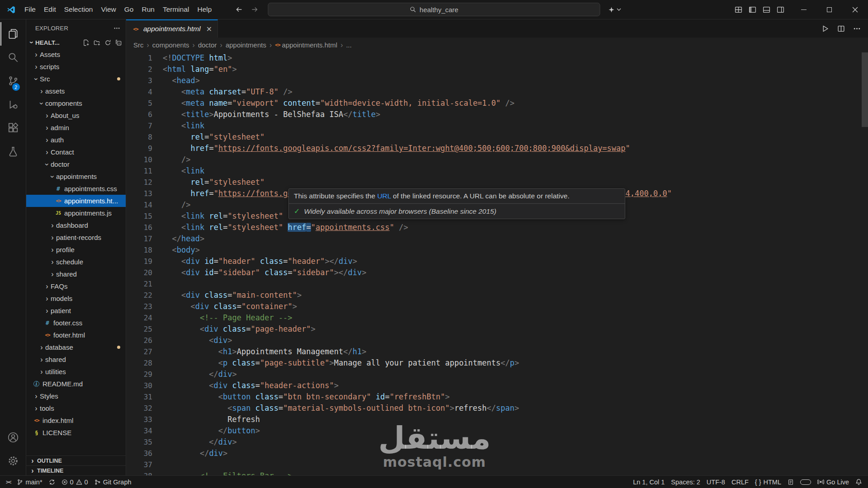 The height and width of the screenshot is (488, 868). Describe the element at coordinates (171, 45) in the screenshot. I see `breadcrumb-item: components` at that location.